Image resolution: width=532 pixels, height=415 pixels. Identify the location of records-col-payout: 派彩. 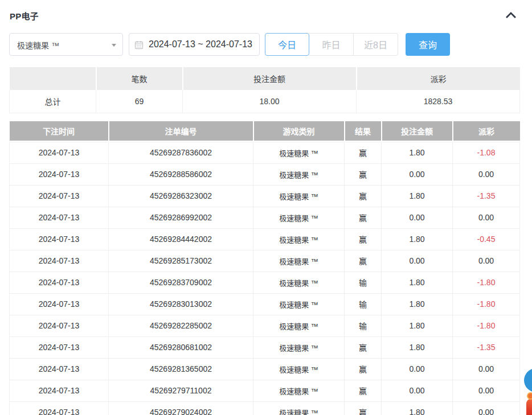
(486, 132).